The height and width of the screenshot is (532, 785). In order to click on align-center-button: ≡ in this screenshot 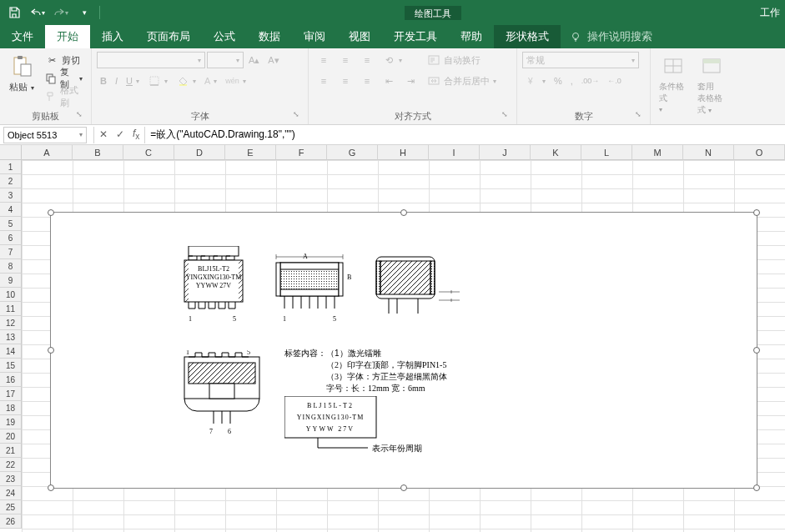, I will do `click(345, 81)`.